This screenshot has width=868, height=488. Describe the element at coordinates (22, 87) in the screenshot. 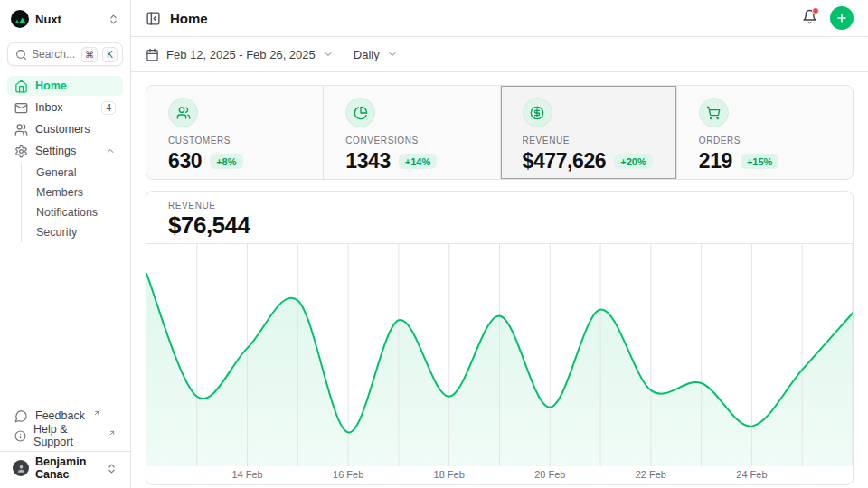

I see `house-icon` at that location.